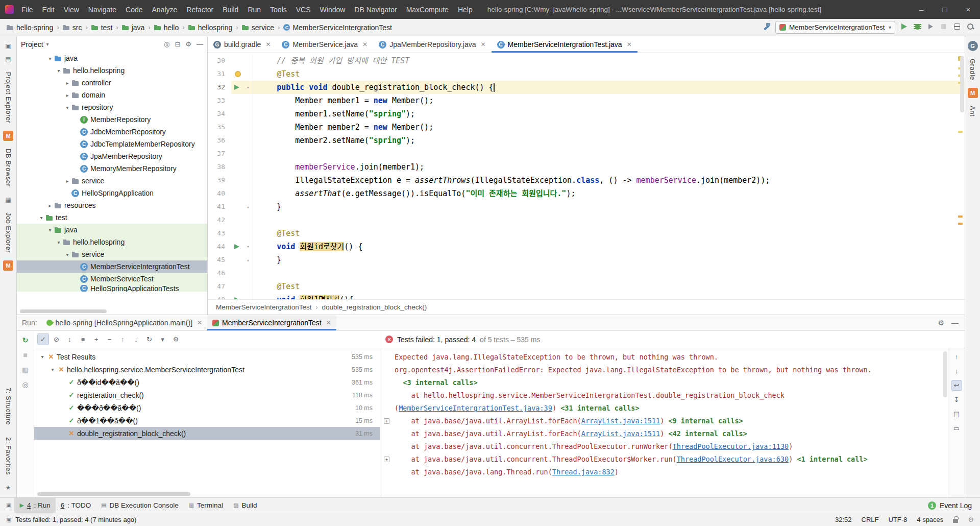 This screenshot has width=980, height=526. Describe the element at coordinates (835, 28) in the screenshot. I see `run-configuration-select: MemberServiceIntergrationTest ▾` at that location.